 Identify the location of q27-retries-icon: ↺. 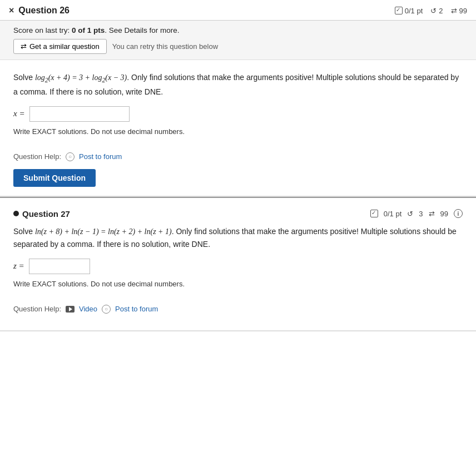
(410, 214).